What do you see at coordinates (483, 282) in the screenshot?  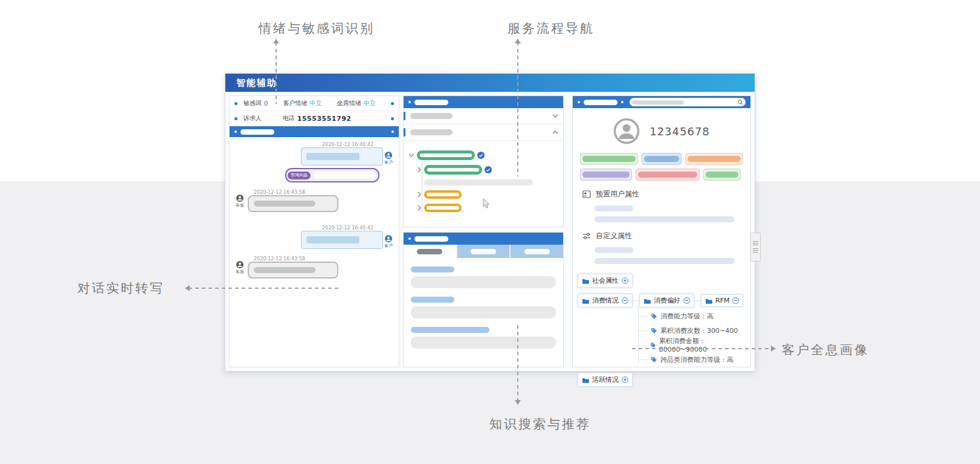 I see `result-snippet-placeholder` at bounding box center [483, 282].